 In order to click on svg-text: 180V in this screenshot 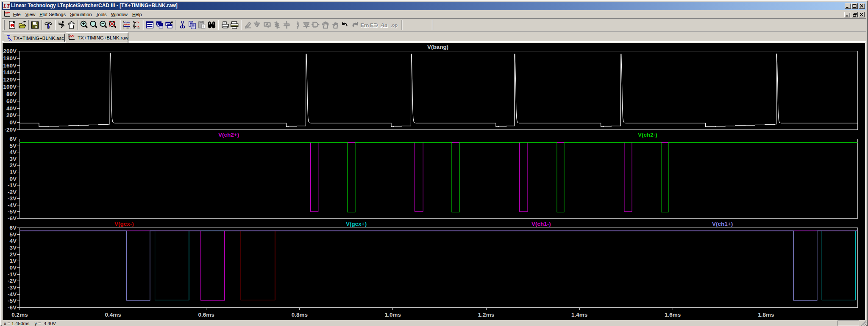, I will do `click(10, 59)`.